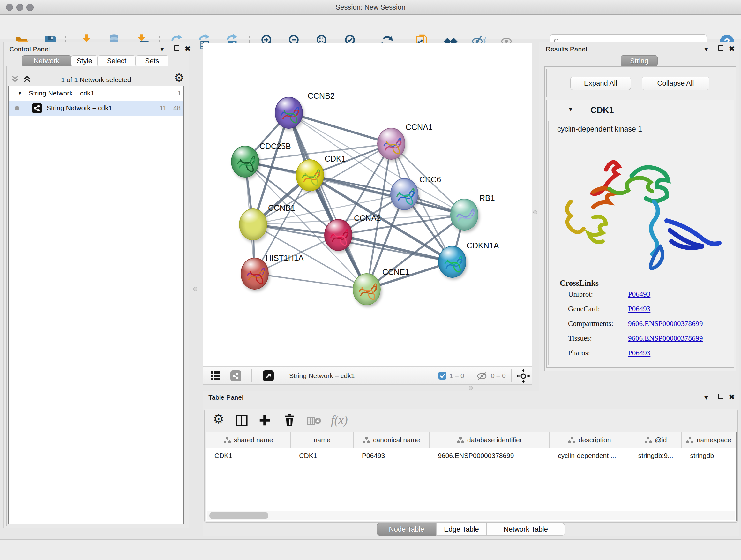 Image resolution: width=741 pixels, height=560 pixels. What do you see at coordinates (639, 61) in the screenshot?
I see `tab-string-results: String` at bounding box center [639, 61].